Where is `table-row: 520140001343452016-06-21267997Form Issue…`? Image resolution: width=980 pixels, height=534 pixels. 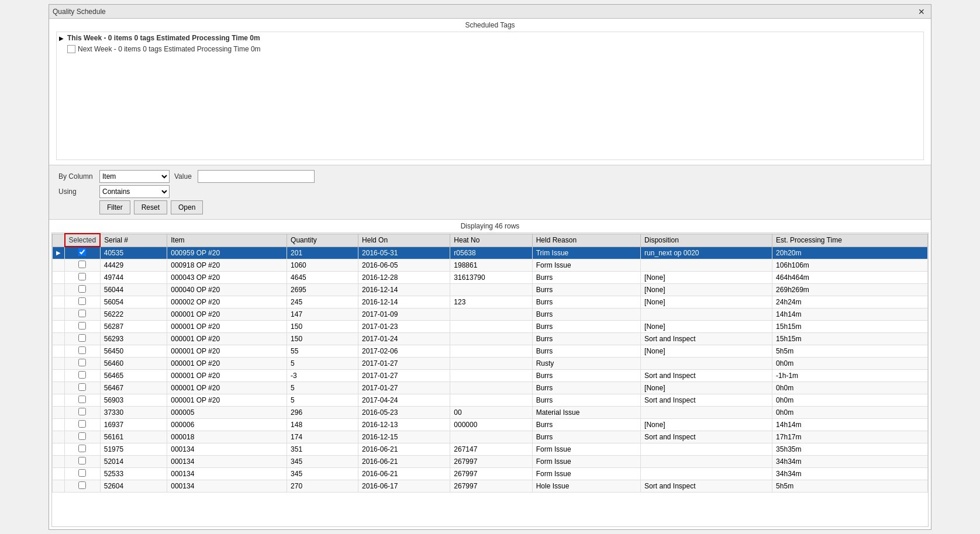 table-row: 520140001343452016-06-21267997Form Issue… is located at coordinates (490, 462).